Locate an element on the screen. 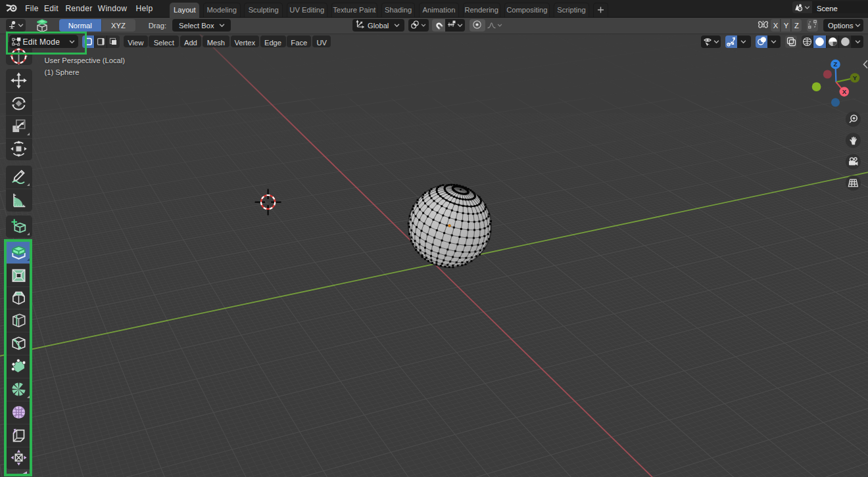 Image resolution: width=868 pixels, height=477 pixels. svg-text: Y is located at coordinates (855, 78).